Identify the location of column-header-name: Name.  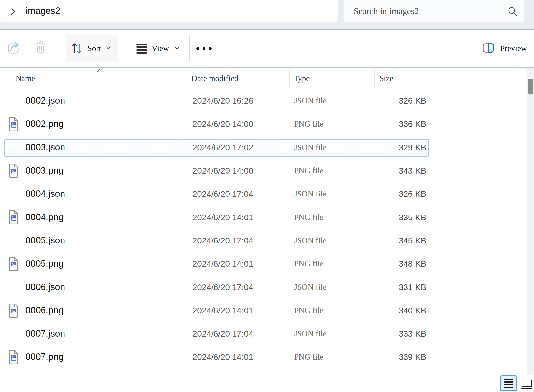
(25, 79).